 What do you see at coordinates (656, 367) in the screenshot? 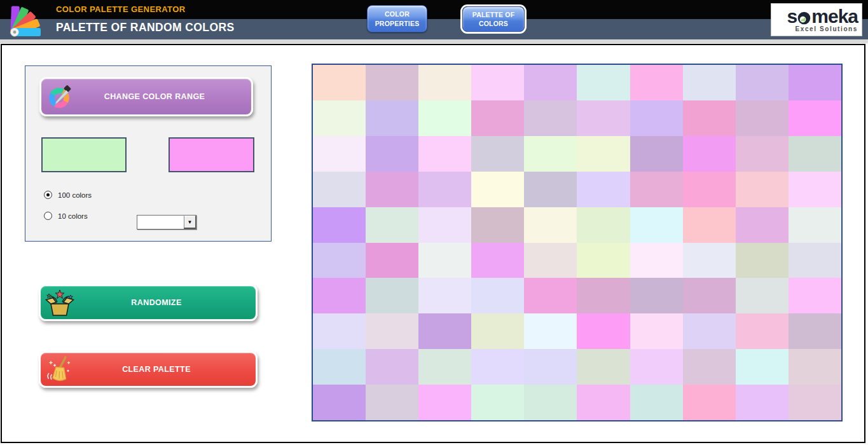
I see `palette-cell-r9-c7` at bounding box center [656, 367].